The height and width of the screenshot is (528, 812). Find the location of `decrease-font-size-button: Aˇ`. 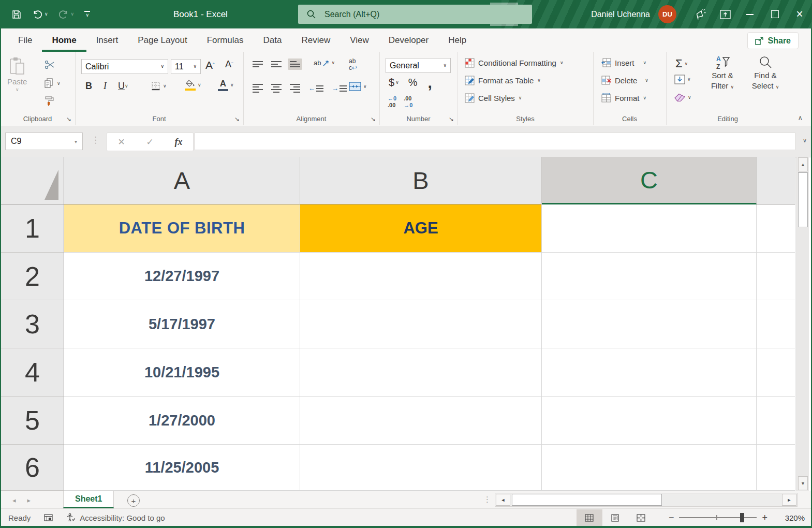

decrease-font-size-button: Aˇ is located at coordinates (229, 64).